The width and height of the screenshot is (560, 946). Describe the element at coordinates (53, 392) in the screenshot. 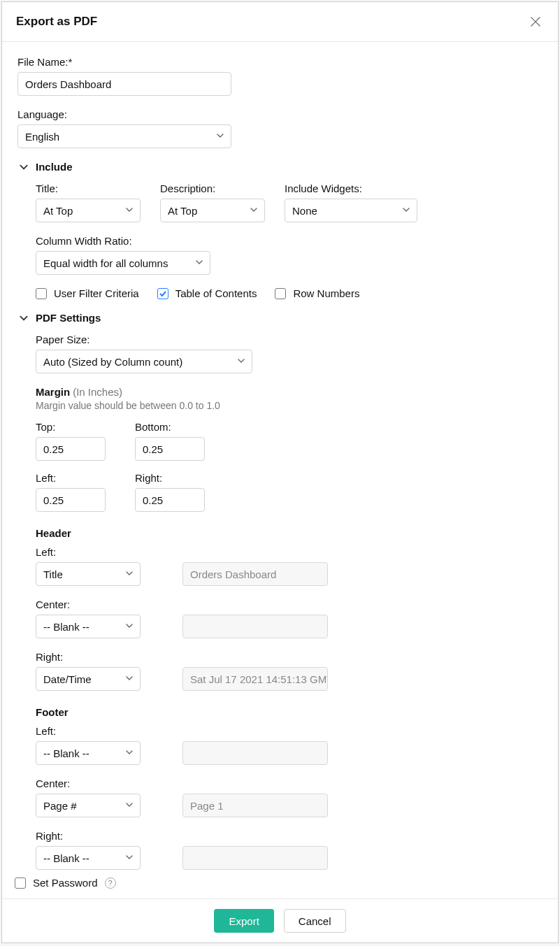

I see `margin-heading: Margin` at that location.